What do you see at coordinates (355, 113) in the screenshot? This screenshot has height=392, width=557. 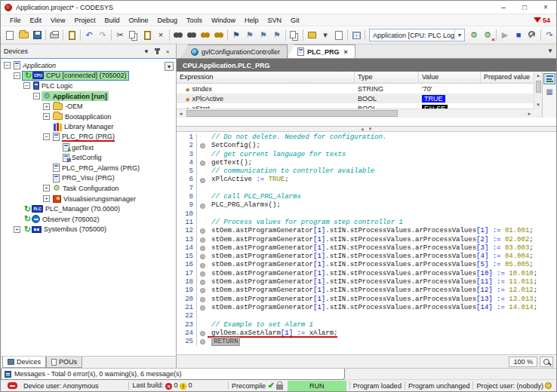 I see `watch-horizontal-scrollbar: ◄ ►` at bounding box center [355, 113].